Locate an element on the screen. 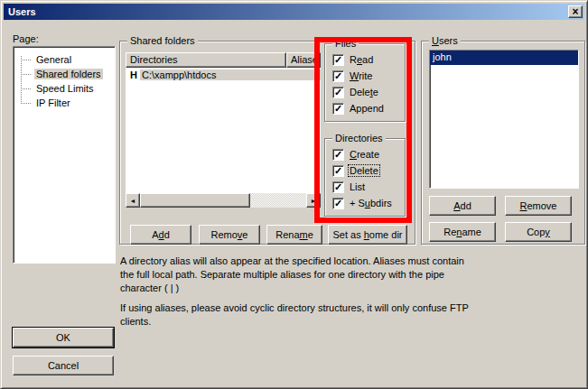  tree-item-general: General is located at coordinates (43, 60).